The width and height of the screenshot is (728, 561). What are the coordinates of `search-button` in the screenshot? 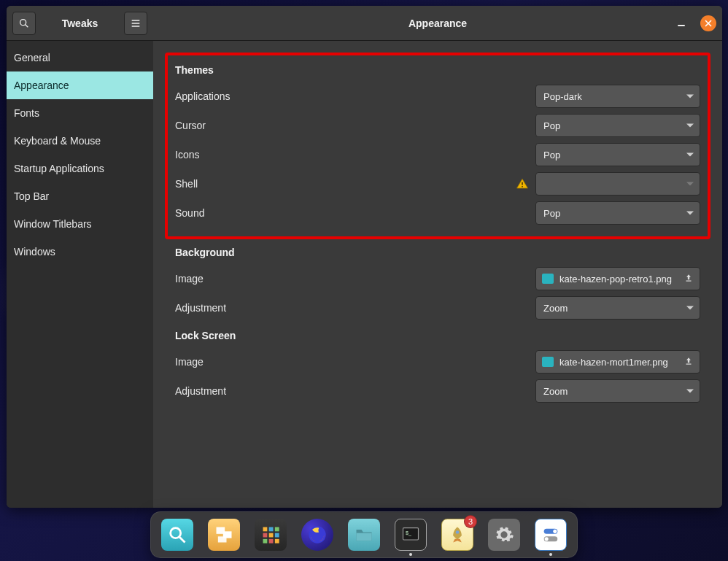 It's located at (24, 23).